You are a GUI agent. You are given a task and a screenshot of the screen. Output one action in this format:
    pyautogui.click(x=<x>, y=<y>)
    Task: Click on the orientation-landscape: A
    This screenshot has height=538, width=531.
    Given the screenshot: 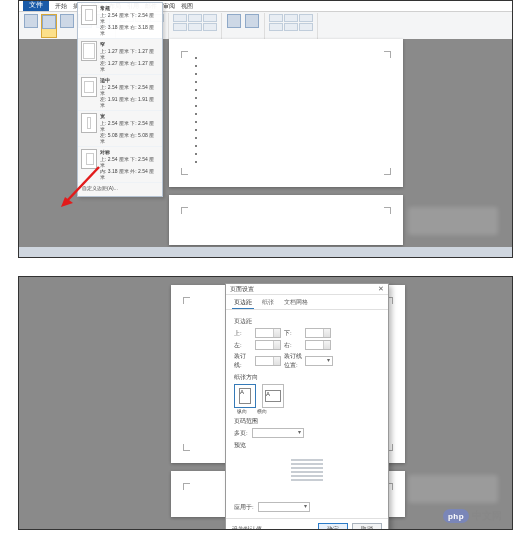 What is the action you would take?
    pyautogui.click(x=273, y=396)
    